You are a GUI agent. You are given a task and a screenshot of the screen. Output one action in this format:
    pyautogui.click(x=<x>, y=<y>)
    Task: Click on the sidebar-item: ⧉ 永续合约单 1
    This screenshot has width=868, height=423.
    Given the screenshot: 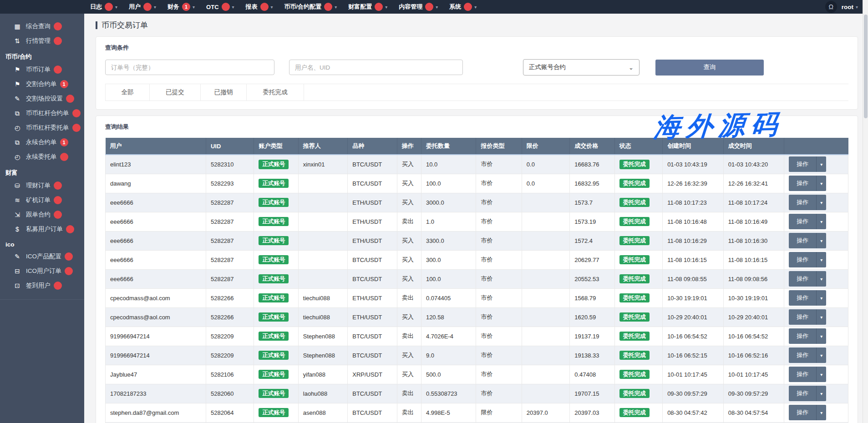 What is the action you would take?
    pyautogui.click(x=42, y=142)
    